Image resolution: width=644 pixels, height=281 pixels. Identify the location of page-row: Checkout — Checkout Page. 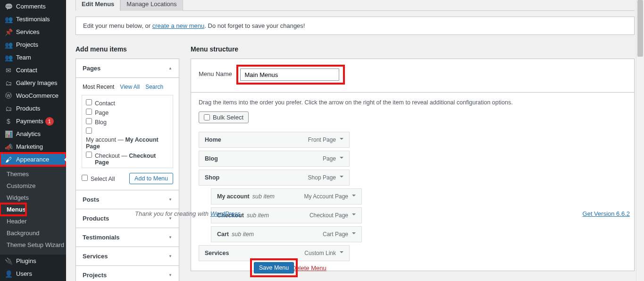
(127, 159).